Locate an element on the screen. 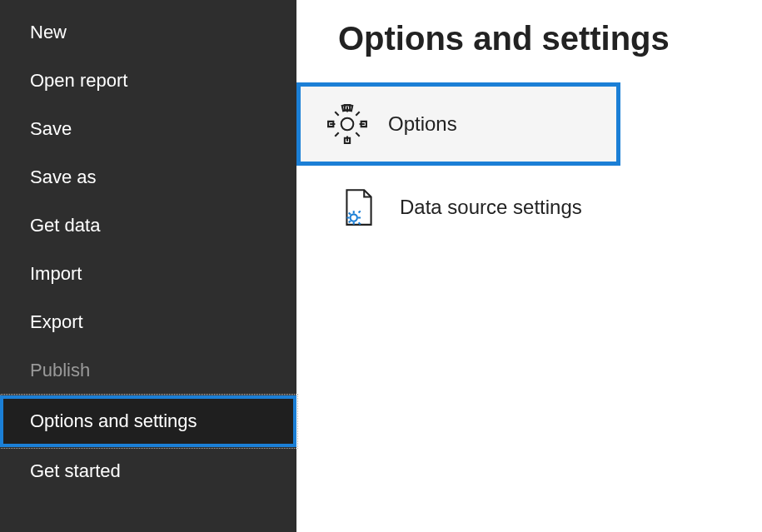 The width and height of the screenshot is (762, 532). sidebar-item-get-data: Get data is located at coordinates (148, 226).